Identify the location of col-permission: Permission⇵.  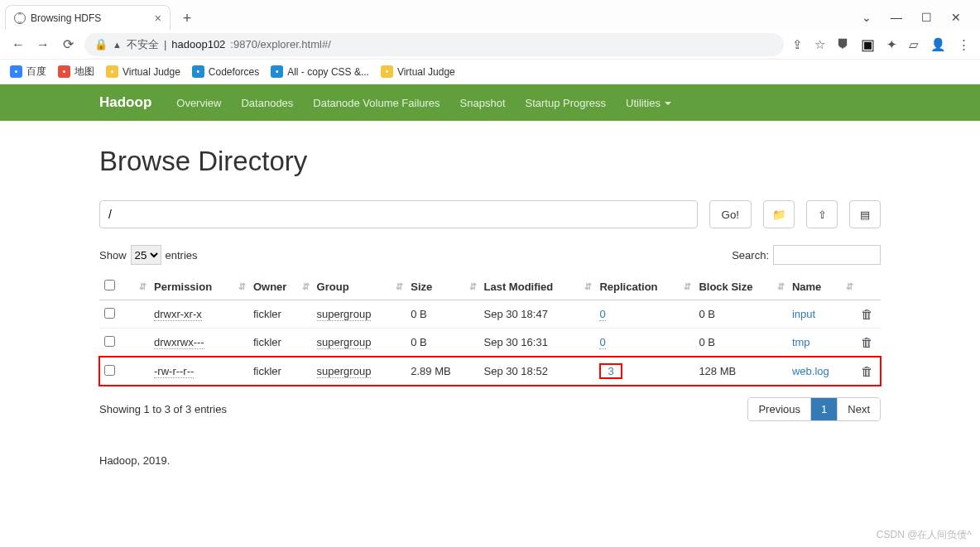
(199, 286).